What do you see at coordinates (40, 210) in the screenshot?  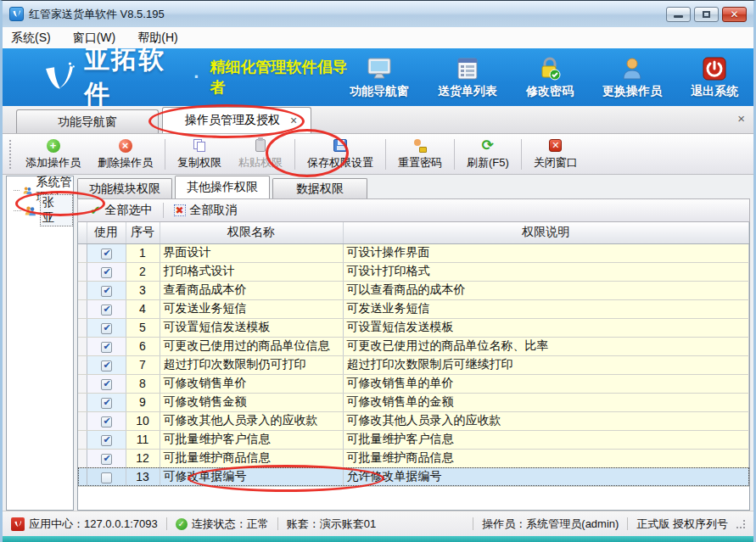 I see `tree-item-zhangya: 张亚` at bounding box center [40, 210].